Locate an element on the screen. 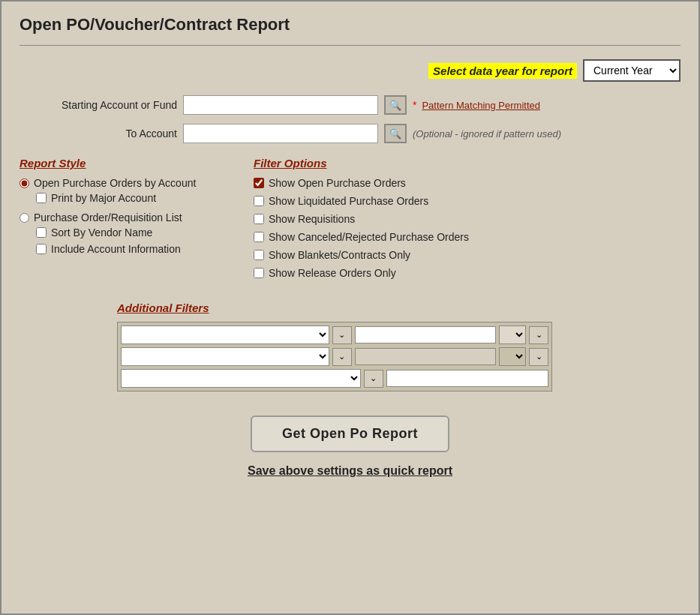 Image resolution: width=700 pixels, height=615 pixels. sub-option-print-major: Print by Major Account is located at coordinates (133, 200).